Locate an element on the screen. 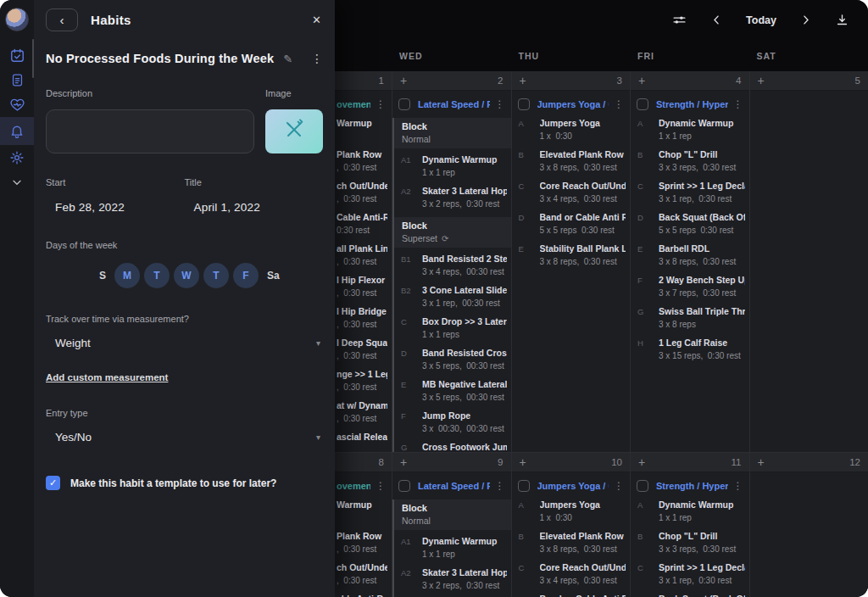 Image resolution: width=868 pixels, height=597 pixels. exercise-item: l Hip Flexor Rais..., 0:30 rest is located at coordinates (363, 287).